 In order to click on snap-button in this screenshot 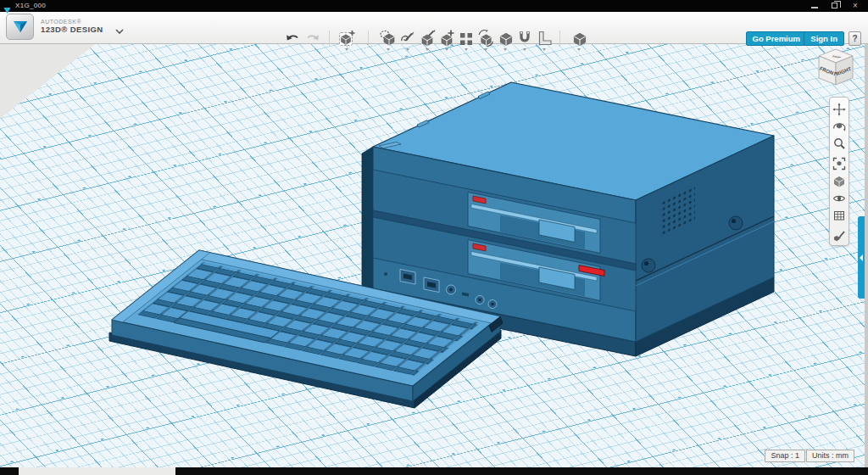, I will do `click(525, 38)`.